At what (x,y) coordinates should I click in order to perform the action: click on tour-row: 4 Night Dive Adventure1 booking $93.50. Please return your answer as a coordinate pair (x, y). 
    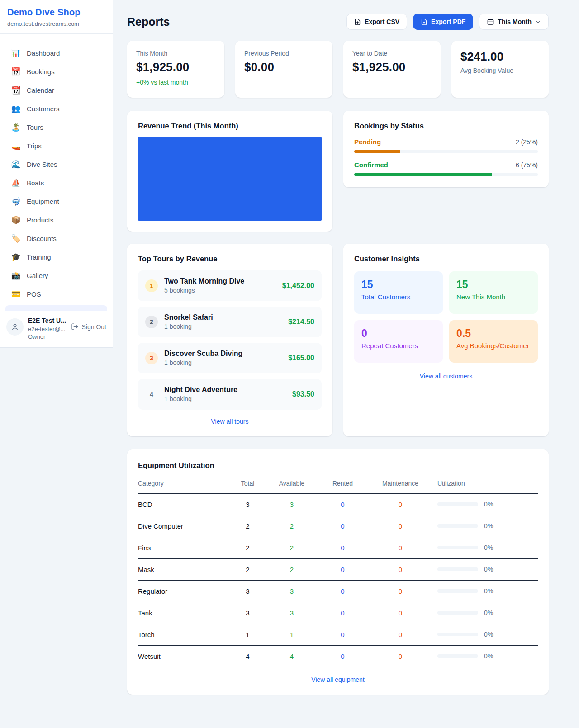
    Looking at the image, I should click on (230, 394).